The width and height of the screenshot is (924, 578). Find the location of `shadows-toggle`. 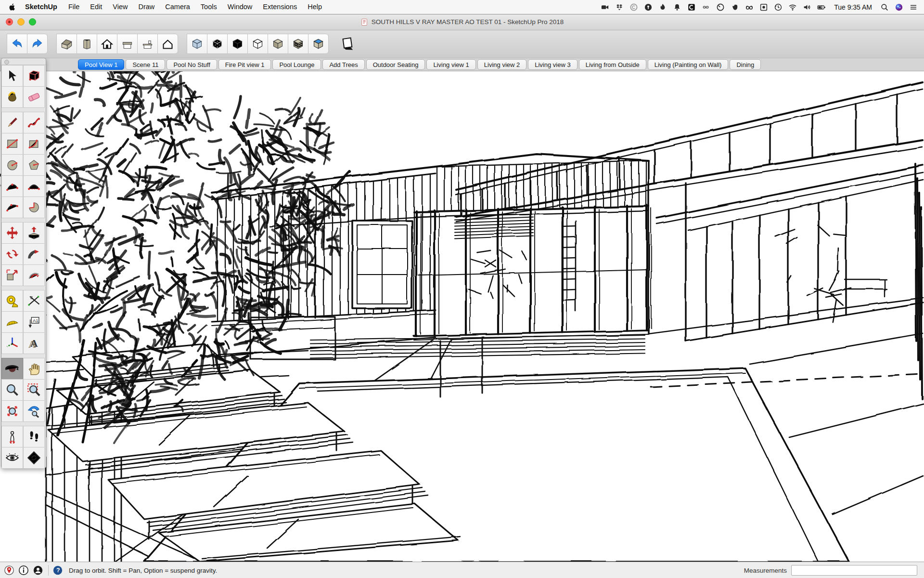

shadows-toggle is located at coordinates (347, 44).